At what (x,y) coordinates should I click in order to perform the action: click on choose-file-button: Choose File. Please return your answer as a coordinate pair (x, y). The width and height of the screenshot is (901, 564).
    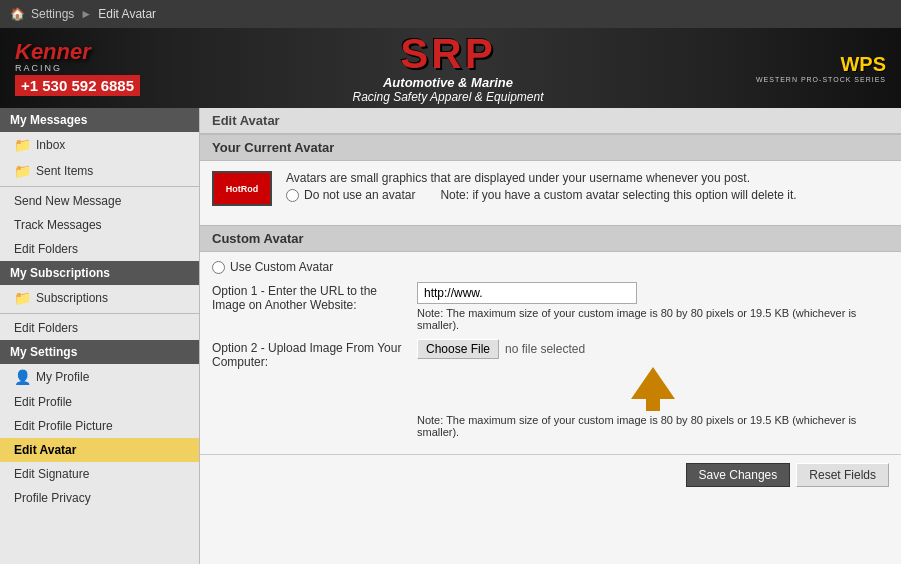
    Looking at the image, I should click on (458, 349).